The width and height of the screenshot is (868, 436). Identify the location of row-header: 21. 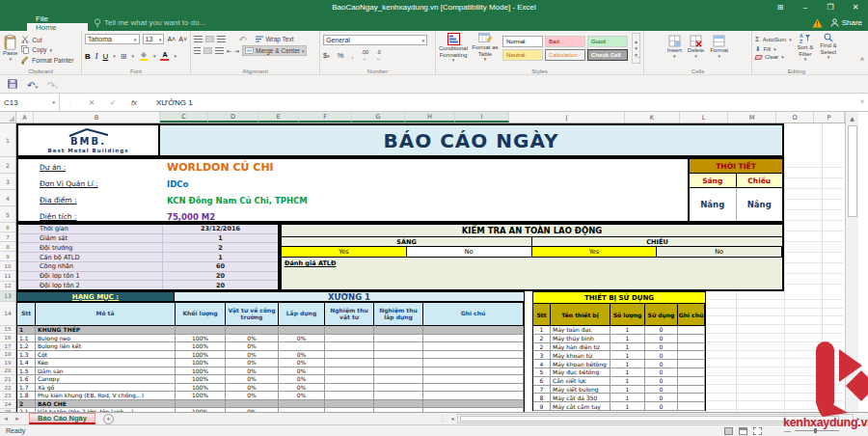
(8, 380).